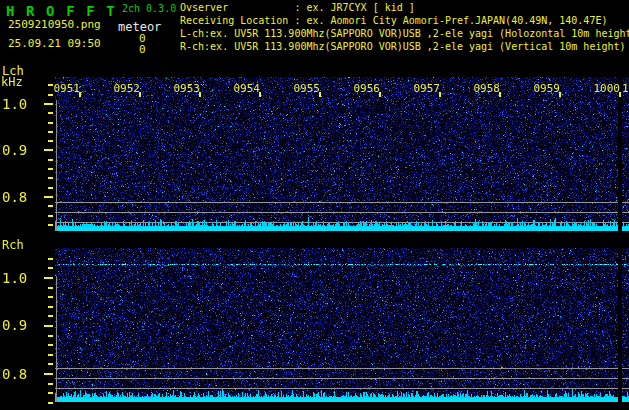 Image resolution: width=629 pixels, height=410 pixels. I want to click on capture-datetime: 25.09.21 09:50, so click(54, 44).